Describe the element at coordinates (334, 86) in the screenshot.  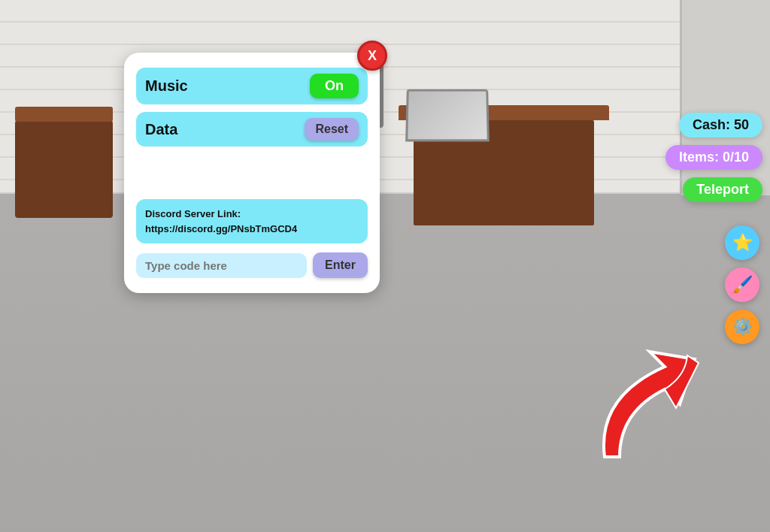
I see `music-on-button: On` at that location.